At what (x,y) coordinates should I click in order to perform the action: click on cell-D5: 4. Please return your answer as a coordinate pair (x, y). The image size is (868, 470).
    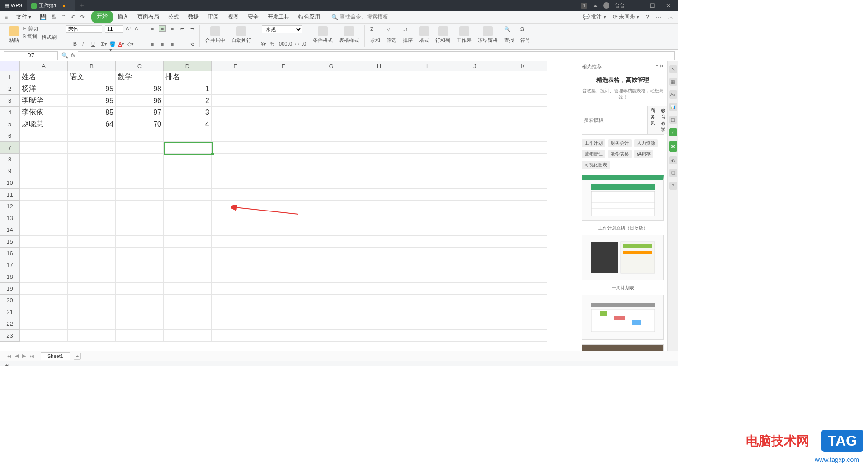
    Looking at the image, I should click on (188, 124).